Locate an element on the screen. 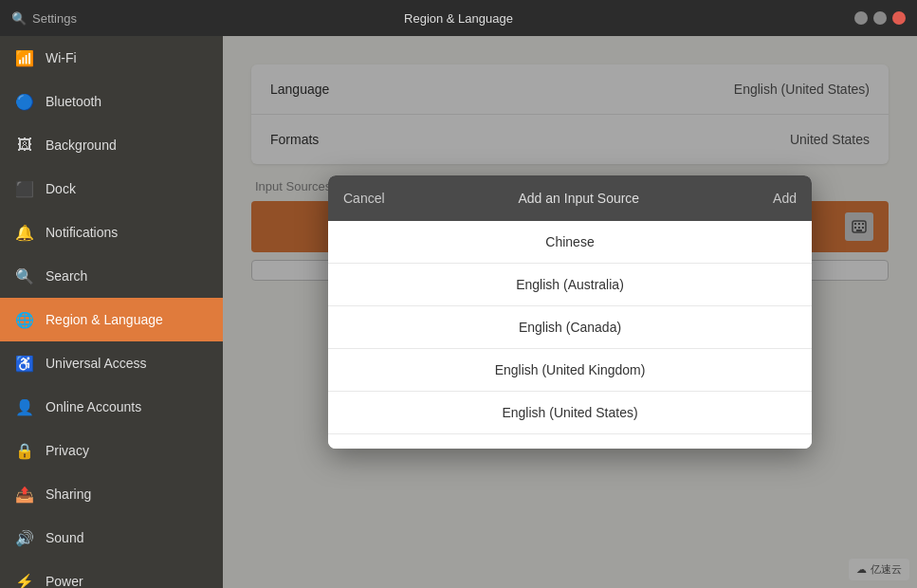 The image size is (917, 588). list-item-english-canada: English (Canada) is located at coordinates (570, 328).